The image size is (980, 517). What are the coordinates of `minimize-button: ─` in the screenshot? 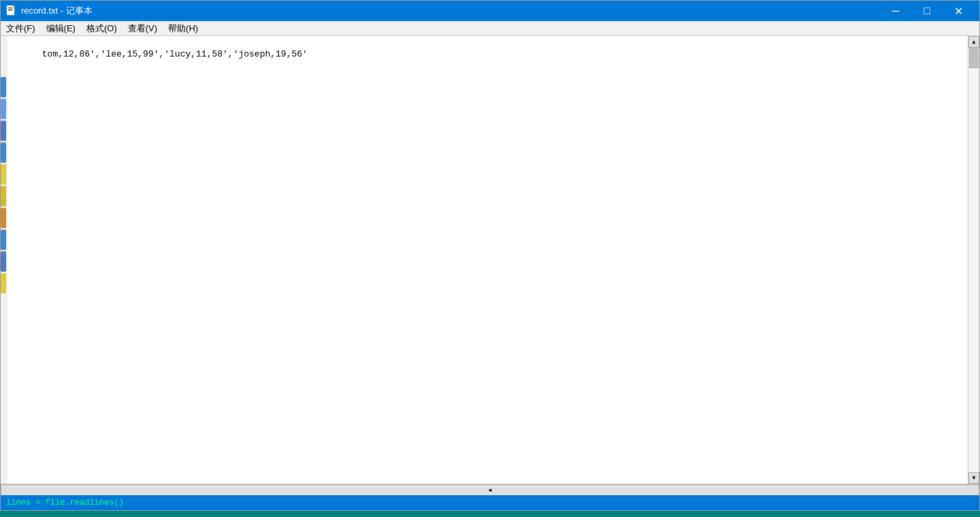 It's located at (896, 11).